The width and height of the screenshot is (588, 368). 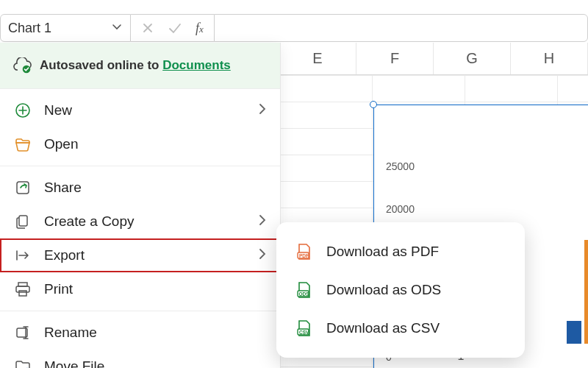 What do you see at coordinates (23, 144) in the screenshot?
I see `folder-open-icon` at bounding box center [23, 144].